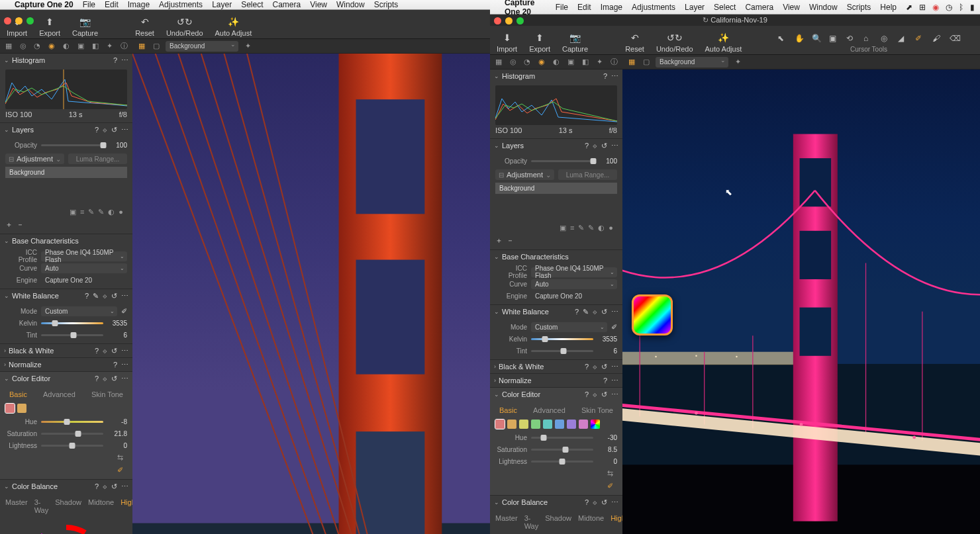 Image resolution: width=980 pixels, height=534 pixels. What do you see at coordinates (52, 46) in the screenshot?
I see `color-icon: ◉` at bounding box center [52, 46].